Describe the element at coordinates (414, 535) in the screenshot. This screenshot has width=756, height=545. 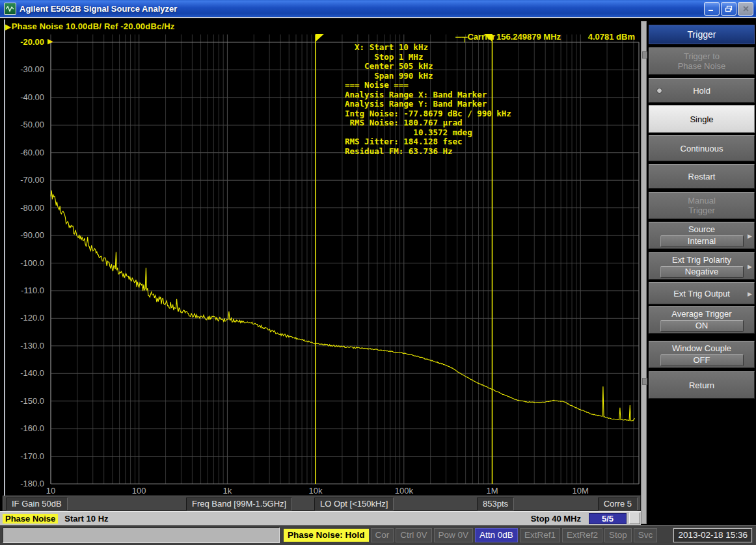
I see `status-indicator-ctrl: Ctrl 0V` at that location.